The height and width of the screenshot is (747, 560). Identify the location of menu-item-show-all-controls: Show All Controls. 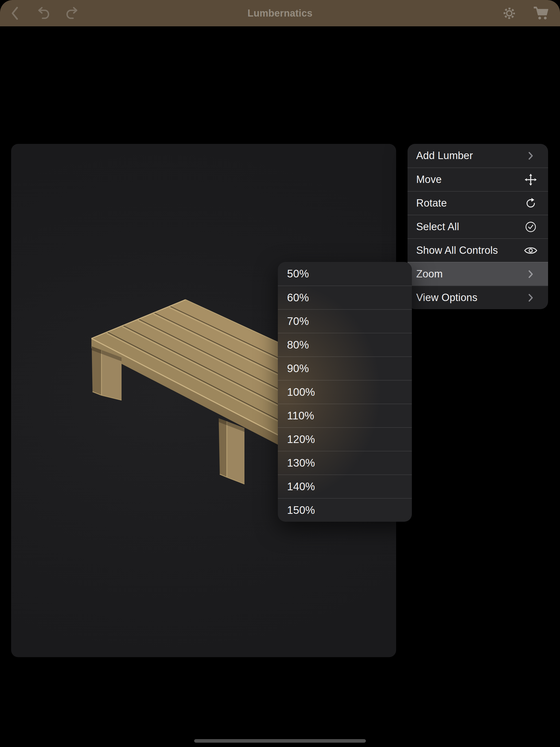
(478, 250).